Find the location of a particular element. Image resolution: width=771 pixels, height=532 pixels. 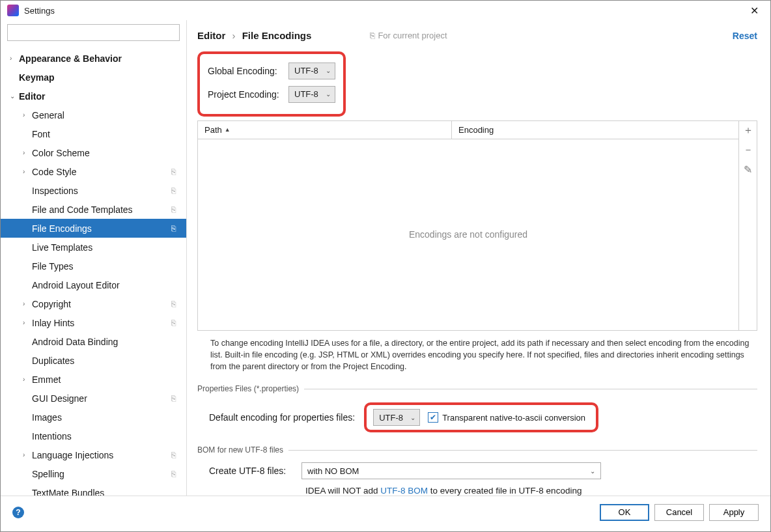

global-encoding-dropdown: UTF-8 ⌄ is located at coordinates (312, 71).